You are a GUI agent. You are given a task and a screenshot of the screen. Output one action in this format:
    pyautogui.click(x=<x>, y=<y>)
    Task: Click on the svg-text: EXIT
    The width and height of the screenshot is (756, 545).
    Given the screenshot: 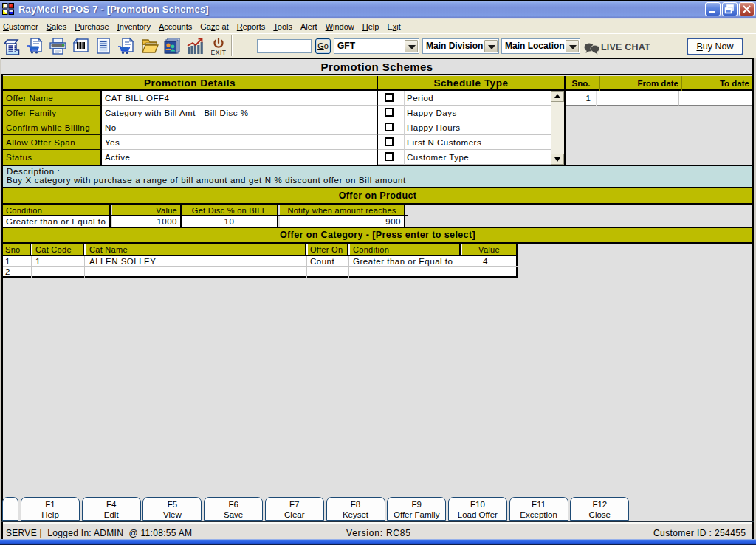 What is the action you would take?
    pyautogui.click(x=219, y=52)
    